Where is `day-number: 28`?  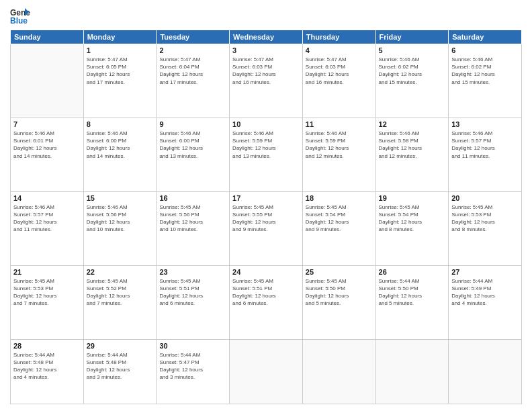 day-number: 28 is located at coordinates (47, 346).